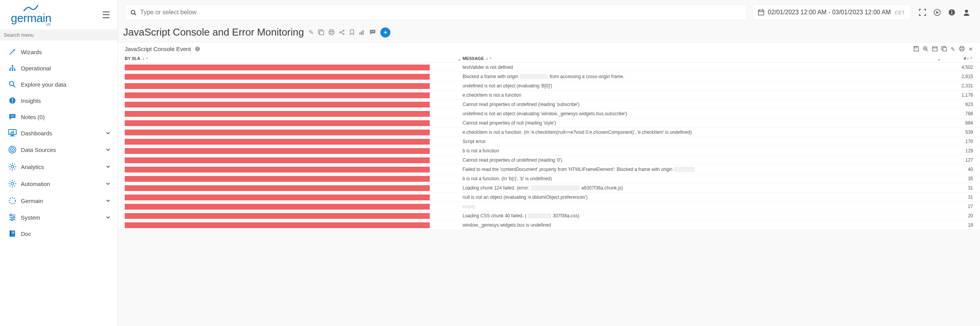 The width and height of the screenshot is (980, 326). Describe the element at coordinates (549, 179) in the screenshot. I see `table-row: b is not a function. (In 'b(r)', 'b' is …` at that location.